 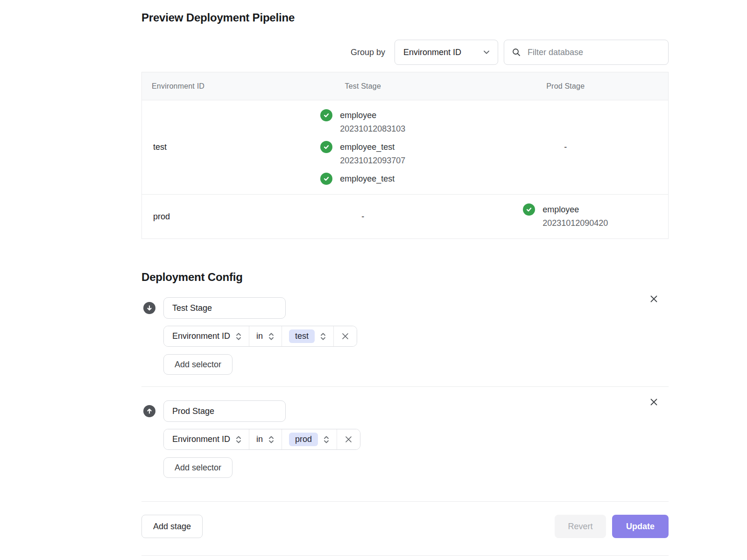 What do you see at coordinates (405, 277) in the screenshot?
I see `deployment-config-heading: Deployment Config` at bounding box center [405, 277].